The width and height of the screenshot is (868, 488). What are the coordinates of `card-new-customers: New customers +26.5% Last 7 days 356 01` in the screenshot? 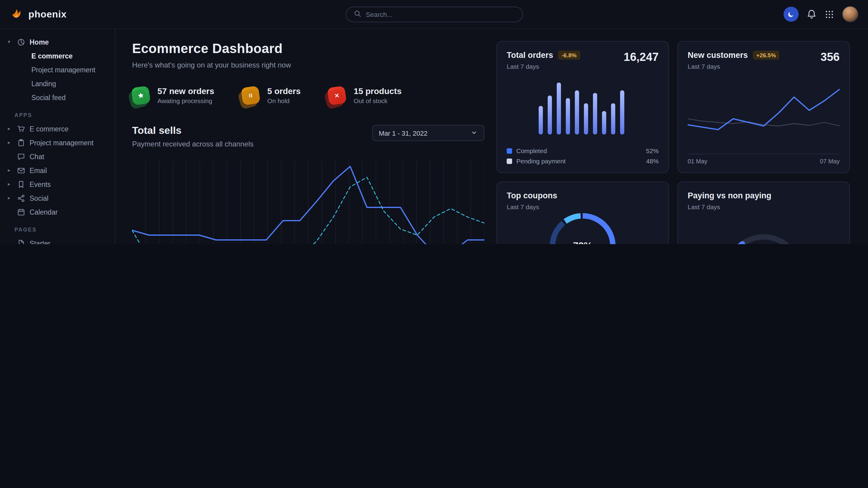 It's located at (764, 107).